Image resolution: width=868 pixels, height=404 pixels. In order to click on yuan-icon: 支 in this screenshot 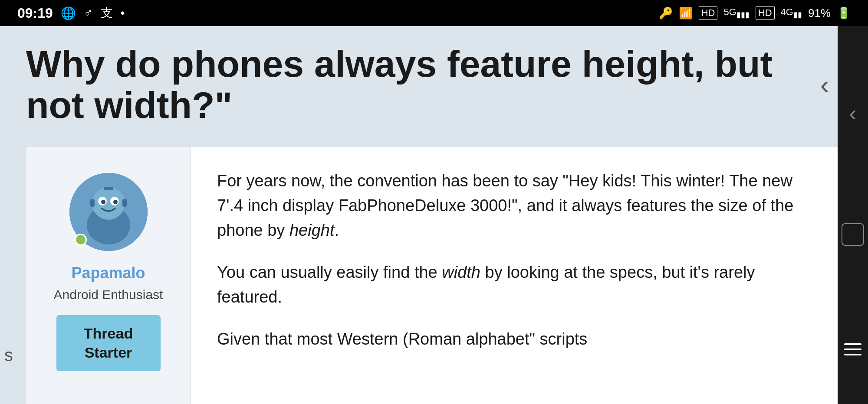, I will do `click(107, 13)`.